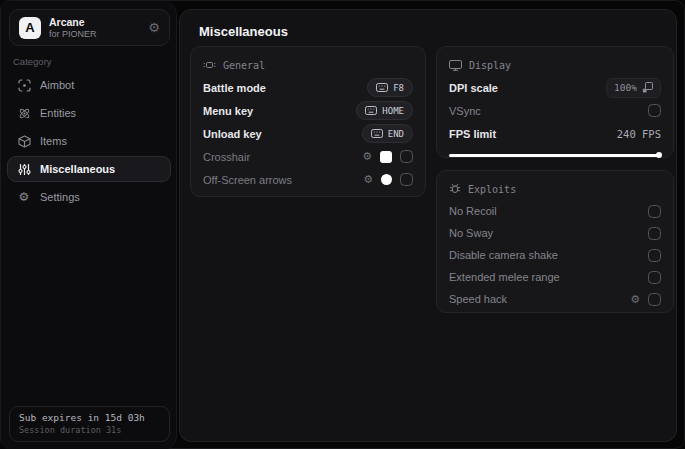 This screenshot has width=685, height=449. Describe the element at coordinates (528, 88) in the screenshot. I see `dpi-scale-label: DPI scale` at that location.